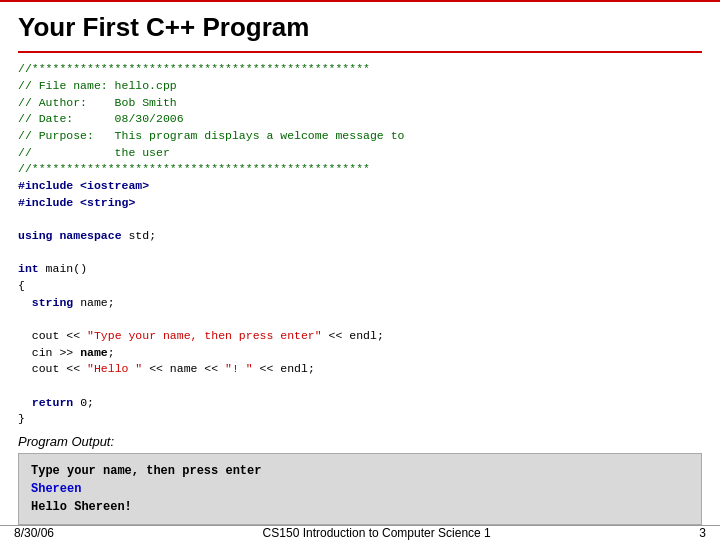 The image size is (720, 540). What do you see at coordinates (66, 302) in the screenshot?
I see `string-decl: string name;` at bounding box center [66, 302].